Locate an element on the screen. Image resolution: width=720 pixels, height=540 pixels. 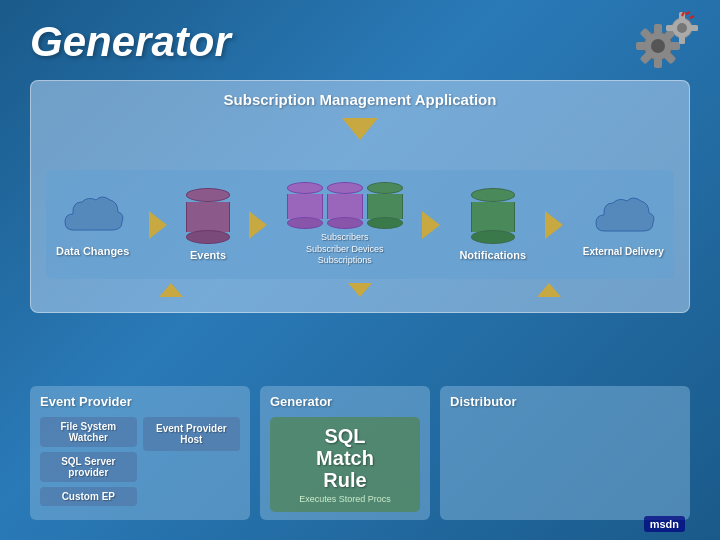
event-provider-box: Event Provider File System Watcher SQL S… is located at coordinates (140, 453).